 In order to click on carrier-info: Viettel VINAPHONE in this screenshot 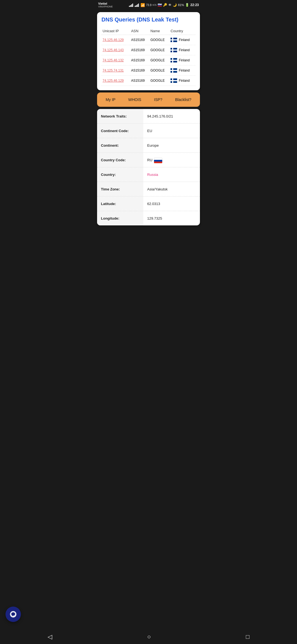, I will do `click(106, 5)`.